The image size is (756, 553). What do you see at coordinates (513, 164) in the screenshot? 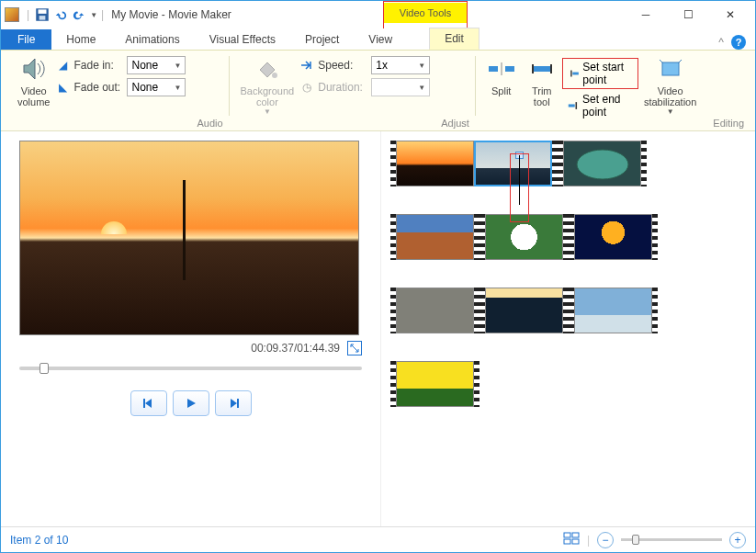
I see `clip-thumbnail-selected` at bounding box center [513, 164].